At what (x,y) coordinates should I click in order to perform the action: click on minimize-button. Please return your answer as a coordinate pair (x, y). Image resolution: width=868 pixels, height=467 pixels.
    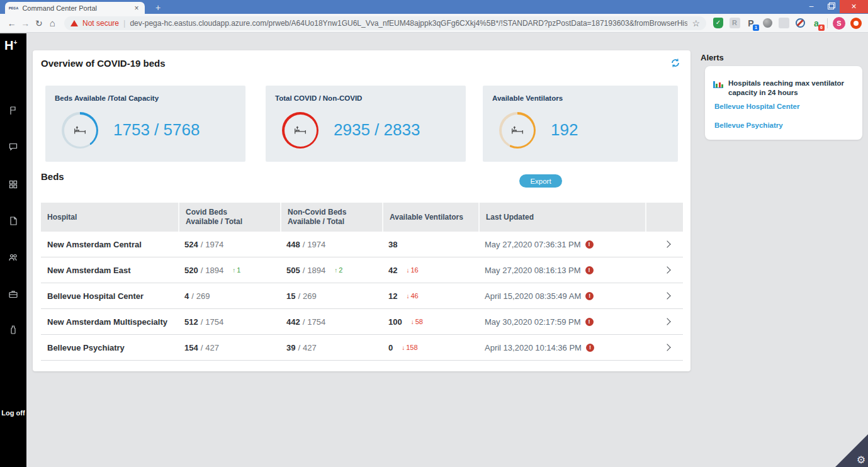
    Looking at the image, I should click on (811, 6).